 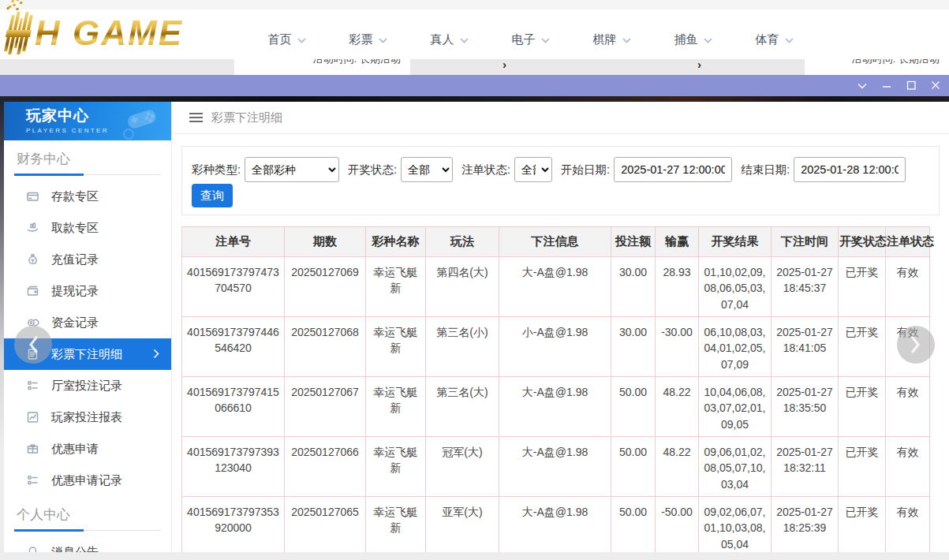 I want to click on lottery-type-select: 全部彩种, so click(x=292, y=170).